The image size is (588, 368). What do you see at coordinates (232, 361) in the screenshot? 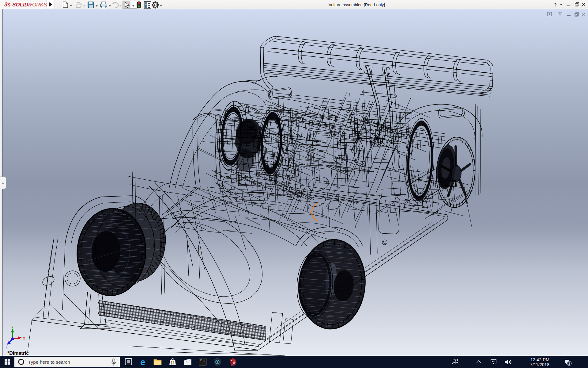
I see `svg-text: S` at bounding box center [232, 361].